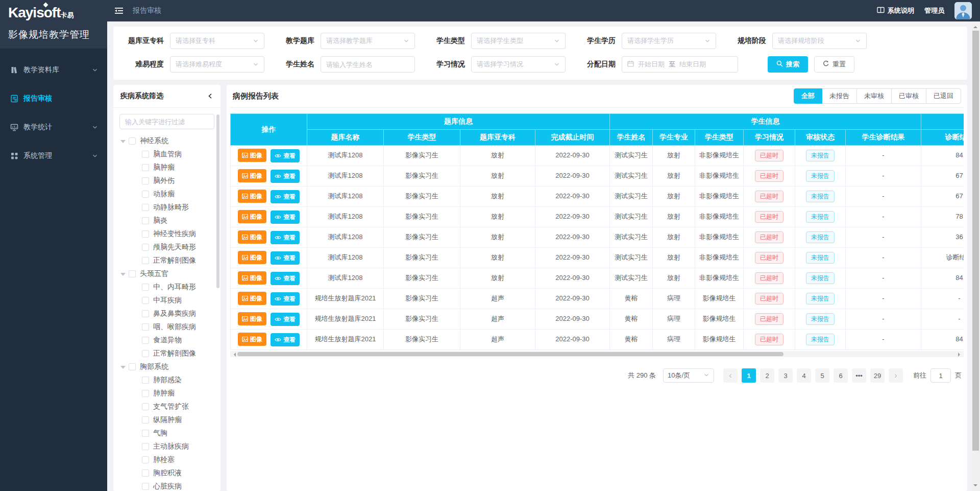 The width and height of the screenshot is (980, 491). I want to click on tree-scrollbar-thumb, so click(218, 201).